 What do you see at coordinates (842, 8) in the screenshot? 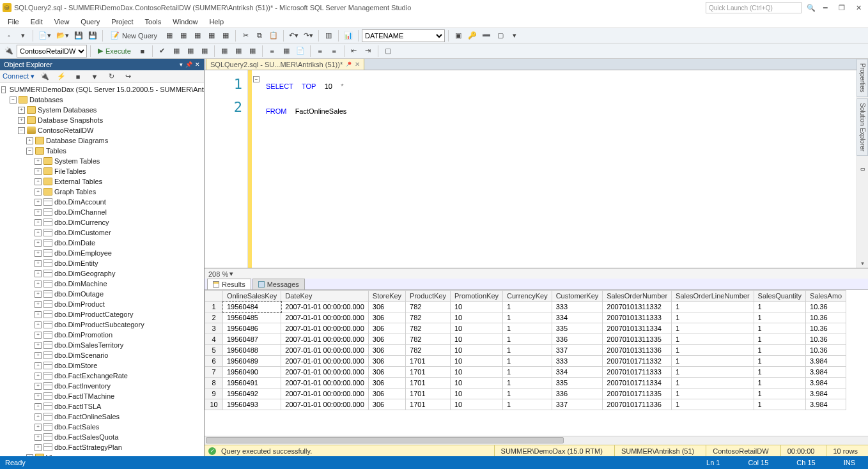
I see `restore-button: ❐` at bounding box center [842, 8].